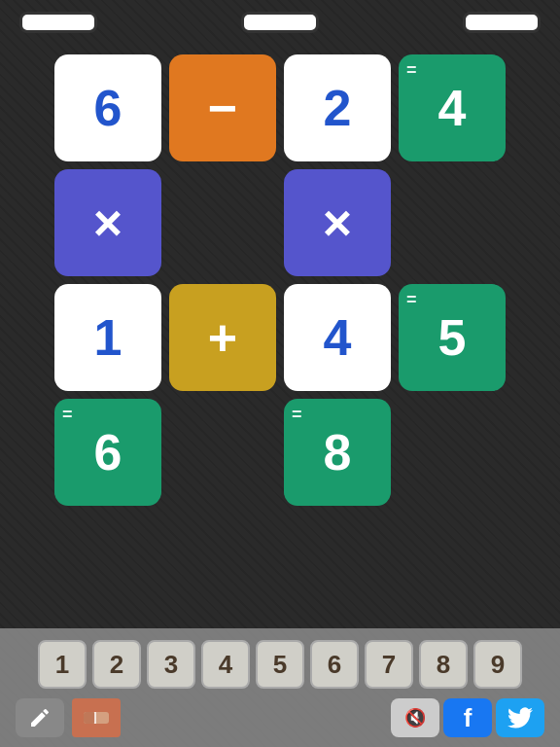 The width and height of the screenshot is (560, 747). I want to click on pencil-button, so click(40, 718).